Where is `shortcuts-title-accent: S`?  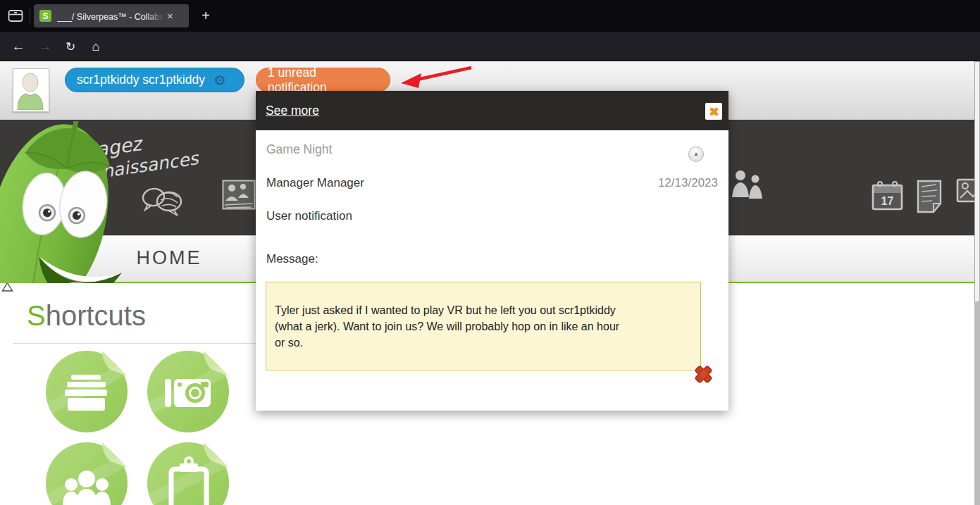 shortcuts-title-accent: S is located at coordinates (37, 316).